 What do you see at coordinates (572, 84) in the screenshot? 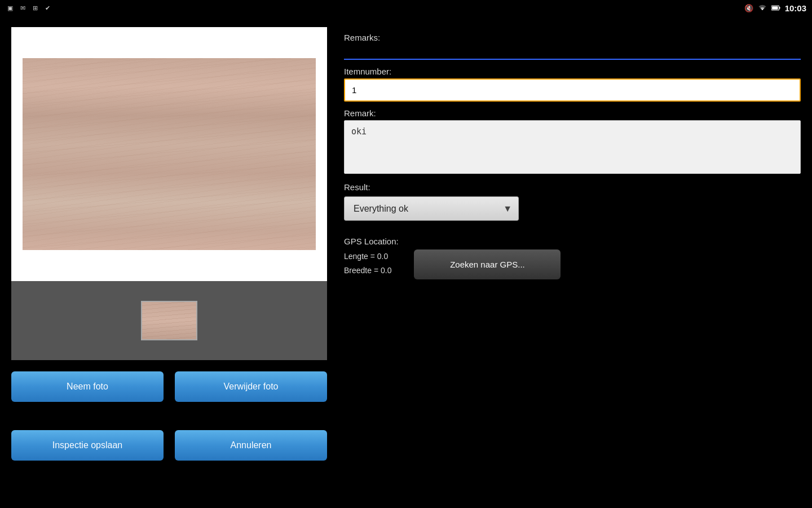
I see `itemnumber-row: Itemnumber:` at bounding box center [572, 84].